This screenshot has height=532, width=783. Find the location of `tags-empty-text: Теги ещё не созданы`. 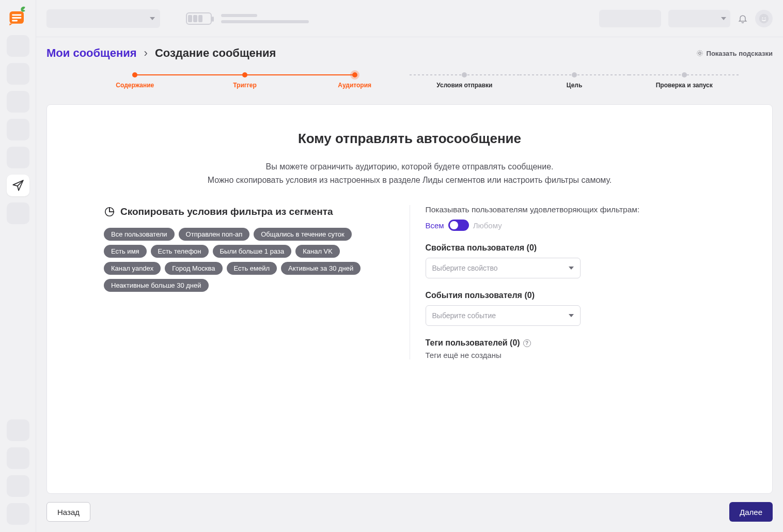

tags-empty-text: Теги ещё не созданы is located at coordinates (571, 355).